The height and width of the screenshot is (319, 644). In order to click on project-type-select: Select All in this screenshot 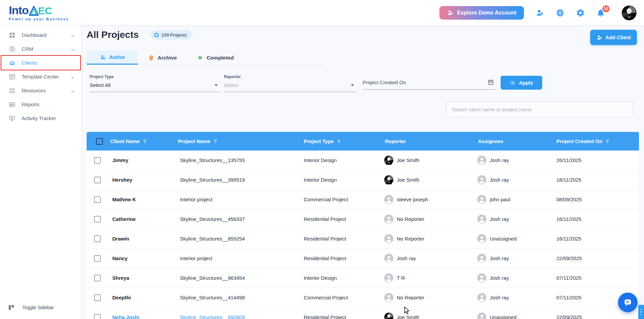, I will do `click(155, 87)`.